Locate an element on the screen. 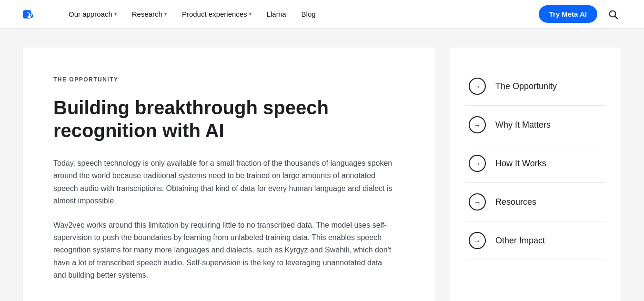 The height and width of the screenshot is (301, 644). navbar: Our approach ▾ Research ▾ Product experi… is located at coordinates (322, 14).